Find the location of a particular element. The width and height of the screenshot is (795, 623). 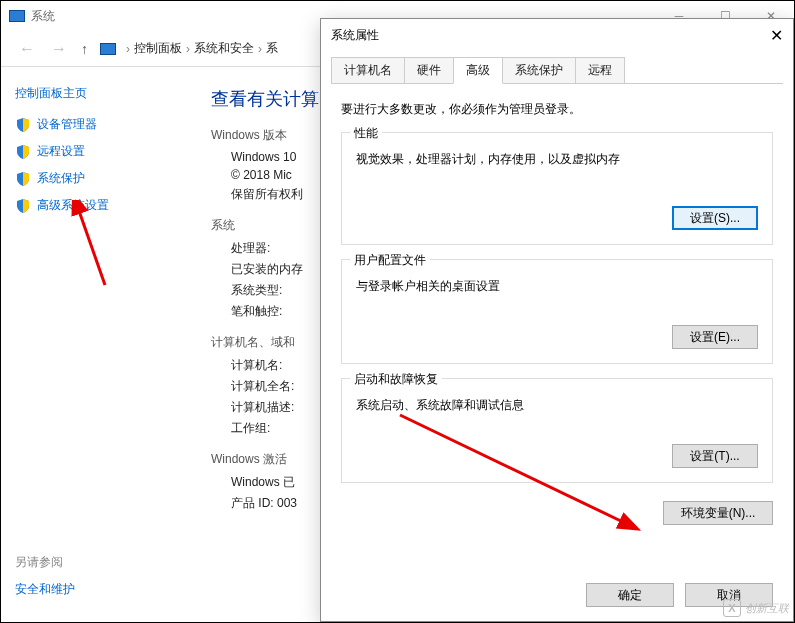

crumb-control-panel: 控制面板 is located at coordinates (158, 48).